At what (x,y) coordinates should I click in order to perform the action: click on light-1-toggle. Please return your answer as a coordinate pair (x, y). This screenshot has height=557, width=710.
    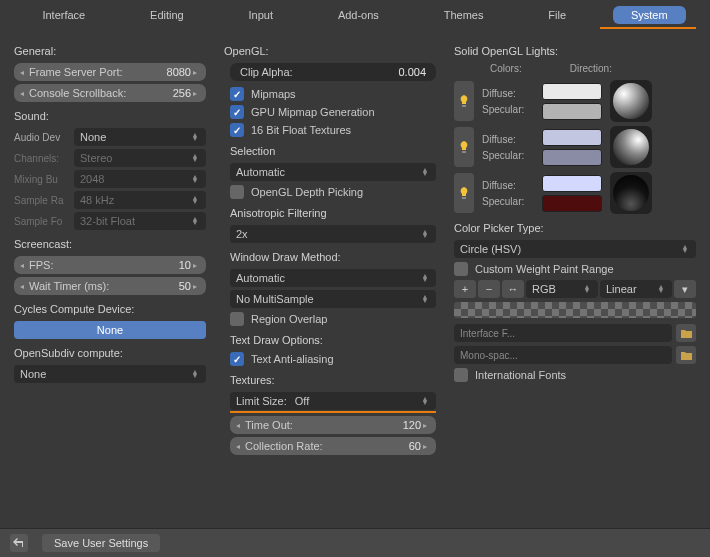
    Looking at the image, I should click on (464, 101).